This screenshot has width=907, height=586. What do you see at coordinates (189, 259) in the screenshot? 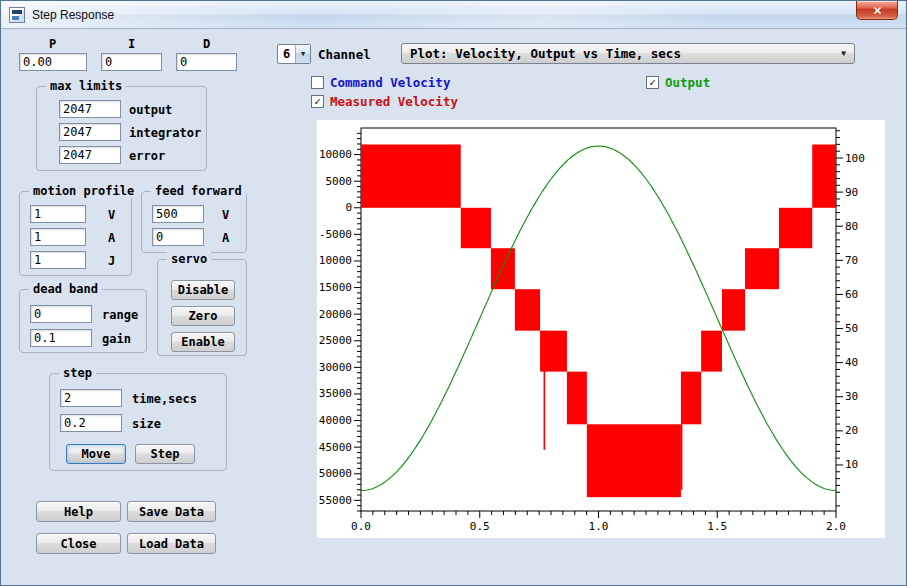
I see `servo-title: servo` at bounding box center [189, 259].